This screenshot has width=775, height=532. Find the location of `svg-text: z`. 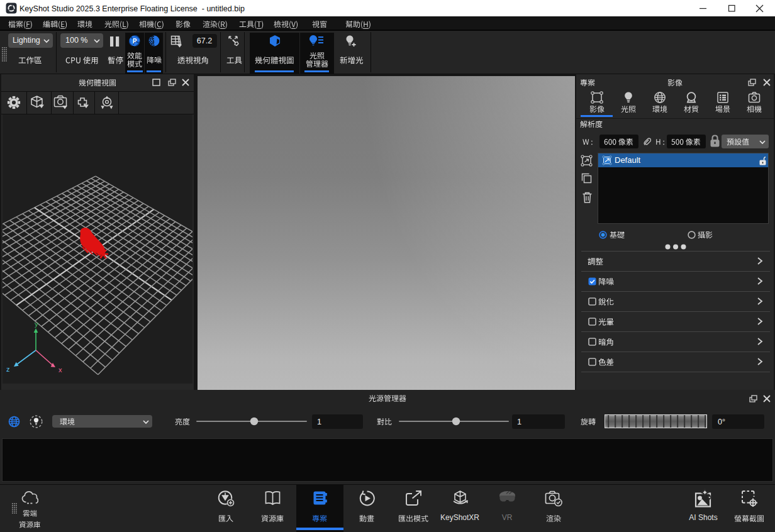

svg-text: z is located at coordinates (8, 369).